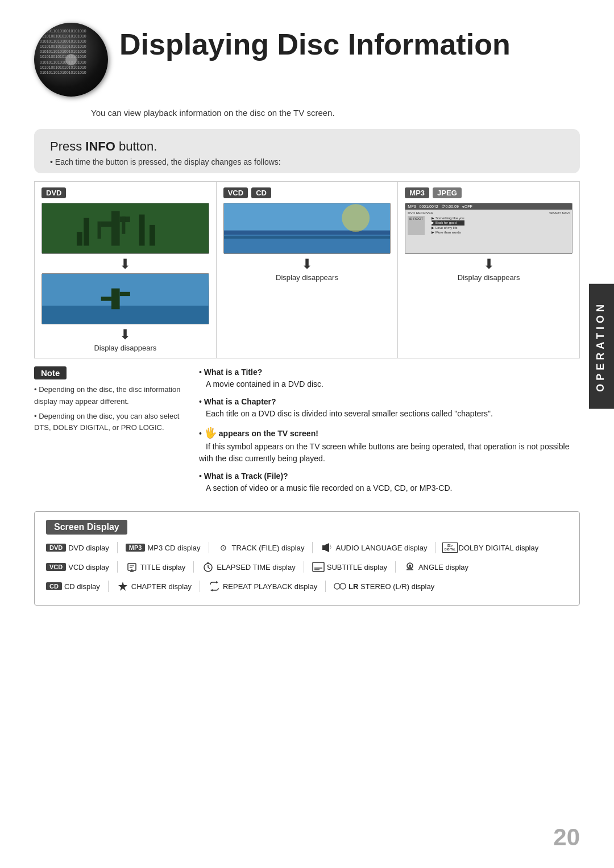 This screenshot has width=614, height=868. I want to click on page-subtitle: You can view playback information on the…, so click(350, 112).